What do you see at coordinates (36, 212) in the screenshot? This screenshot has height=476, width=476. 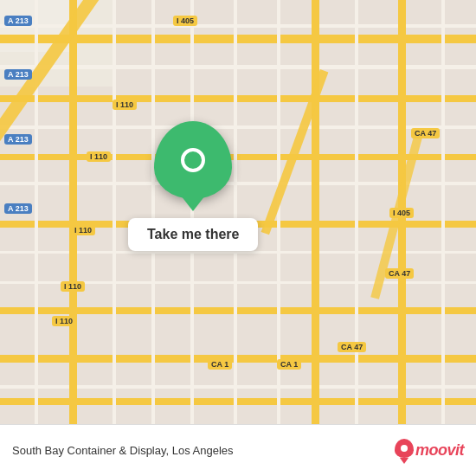 I see `road-v1` at bounding box center [36, 212].